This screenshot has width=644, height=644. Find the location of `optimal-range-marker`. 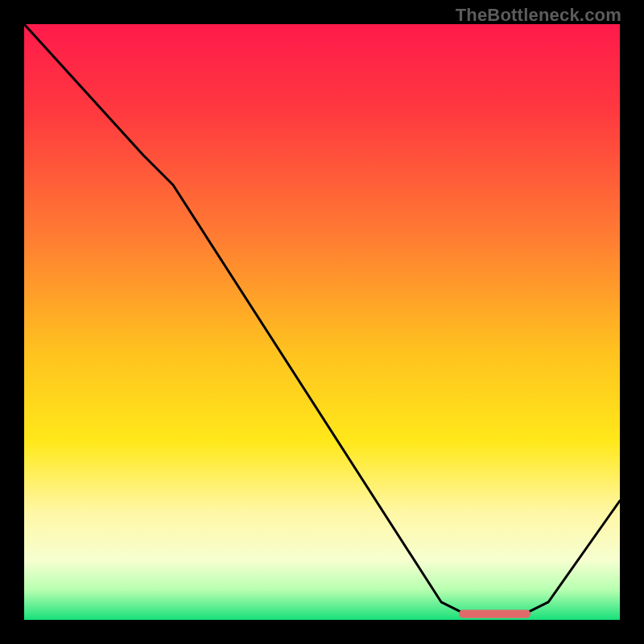

optimal-range-marker is located at coordinates (494, 613).